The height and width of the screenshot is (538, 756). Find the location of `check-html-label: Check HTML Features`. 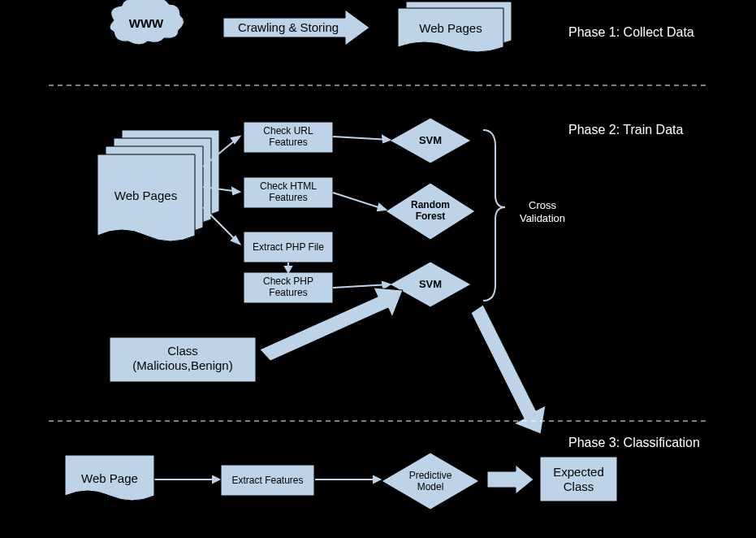

check-html-label: Check HTML Features is located at coordinates (288, 192).